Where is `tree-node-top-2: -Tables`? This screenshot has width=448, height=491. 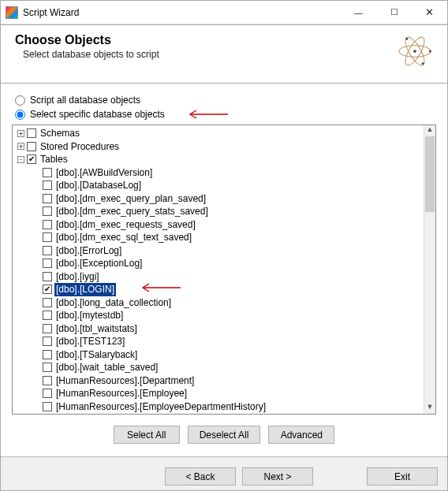
tree-node-top-2: -Tables is located at coordinates (219, 159).